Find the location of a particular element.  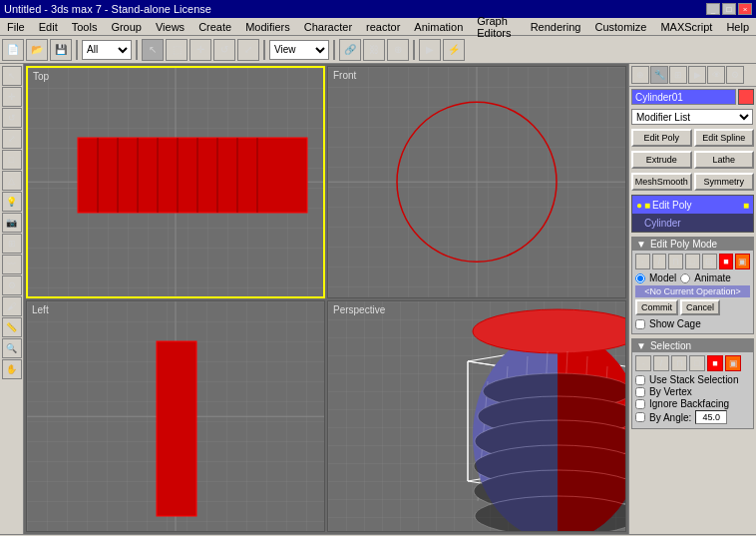

selection-header: ▼ Selection is located at coordinates (692, 345).